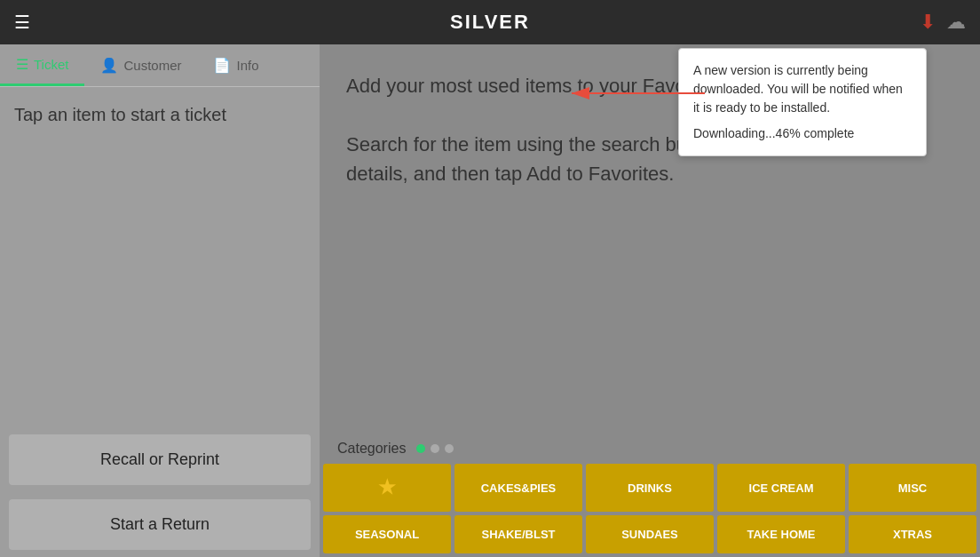 This screenshot has height=557, width=980. I want to click on category-sundaes-button: SUNDAES, so click(650, 535).